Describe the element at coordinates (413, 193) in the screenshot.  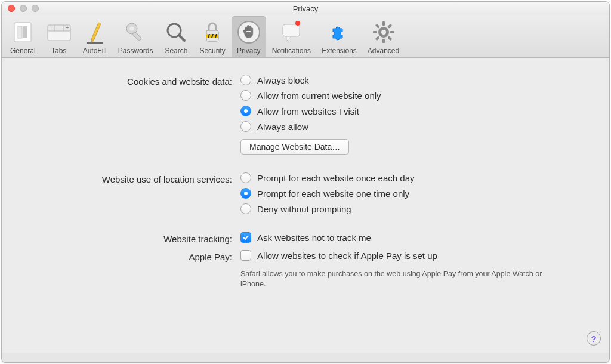
I see `location-option-one-time: Prompt for each website one time only` at that location.